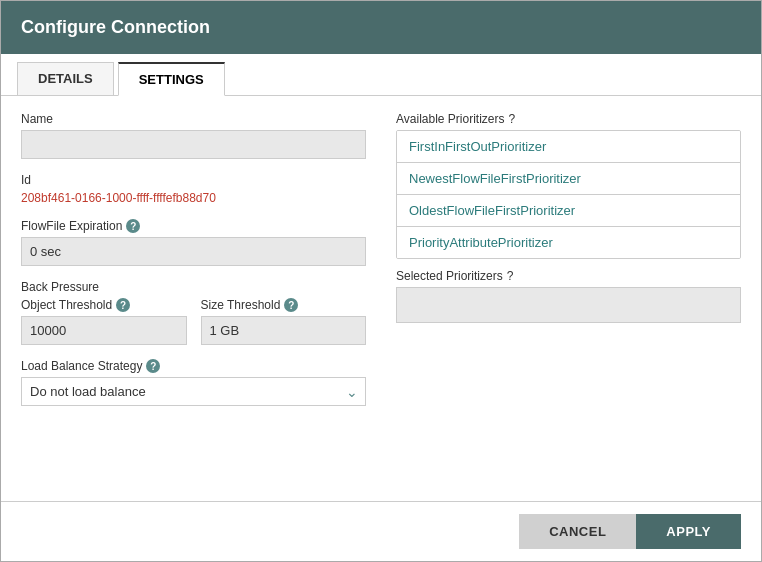 The width and height of the screenshot is (762, 562). I want to click on selected-prioritizers-help-icon: ?, so click(510, 276).